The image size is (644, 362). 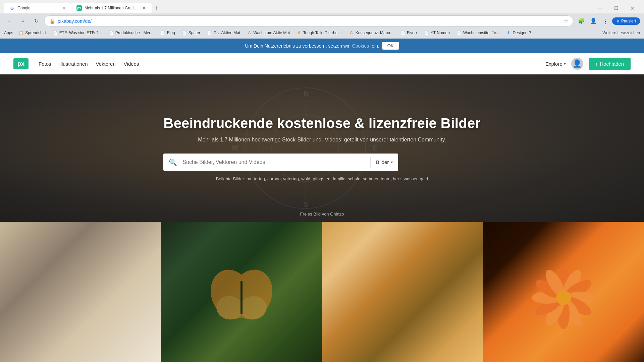 What do you see at coordinates (519, 33) in the screenshot?
I see `bookmark-designer: f Designer?` at bounding box center [519, 33].